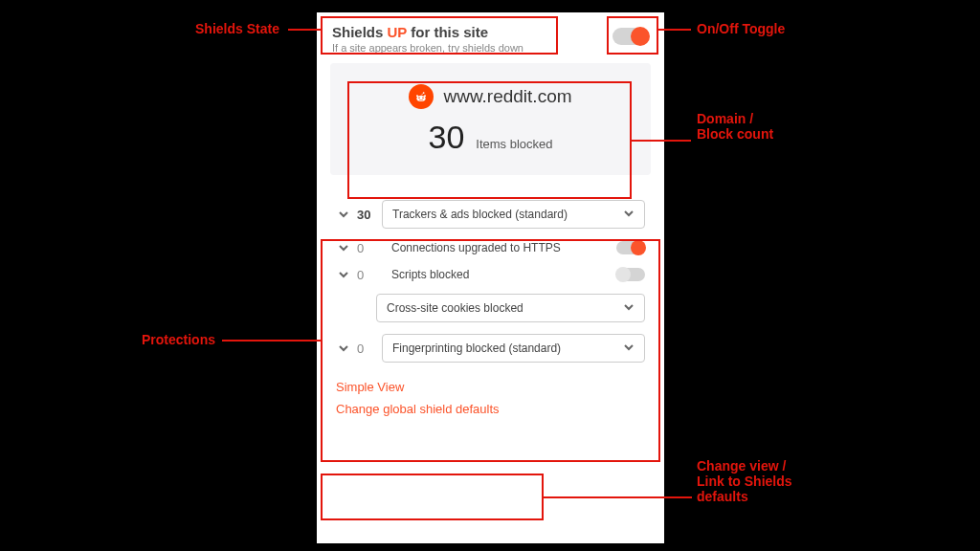 Image resolution: width=980 pixels, height=551 pixels. What do you see at coordinates (514, 143) in the screenshot?
I see `blocked-count-label: Items blocked` at bounding box center [514, 143].